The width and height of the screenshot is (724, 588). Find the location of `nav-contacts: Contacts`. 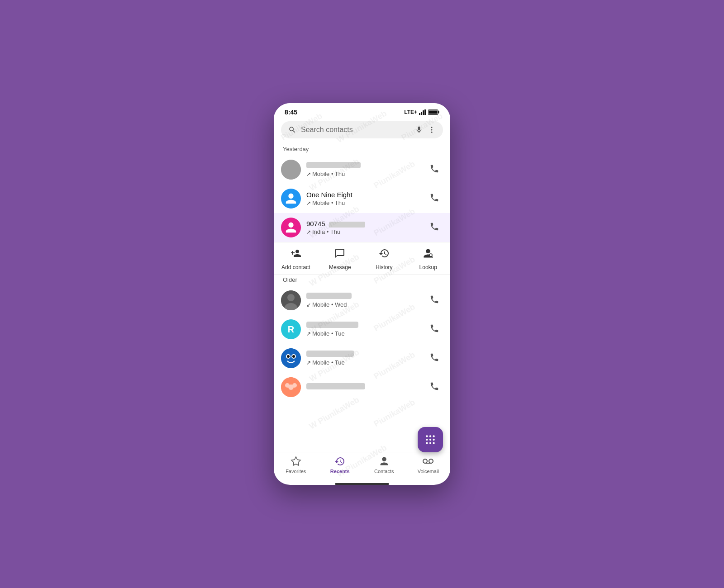

nav-contacts: Contacts is located at coordinates (384, 465).